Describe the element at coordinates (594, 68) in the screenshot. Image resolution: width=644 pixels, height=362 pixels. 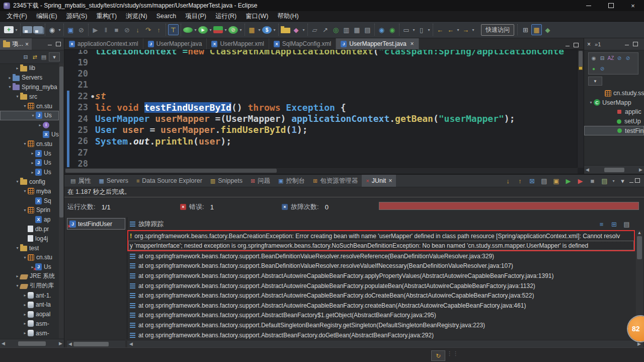
I see `hide-nonpublic-icon: ●` at that location.